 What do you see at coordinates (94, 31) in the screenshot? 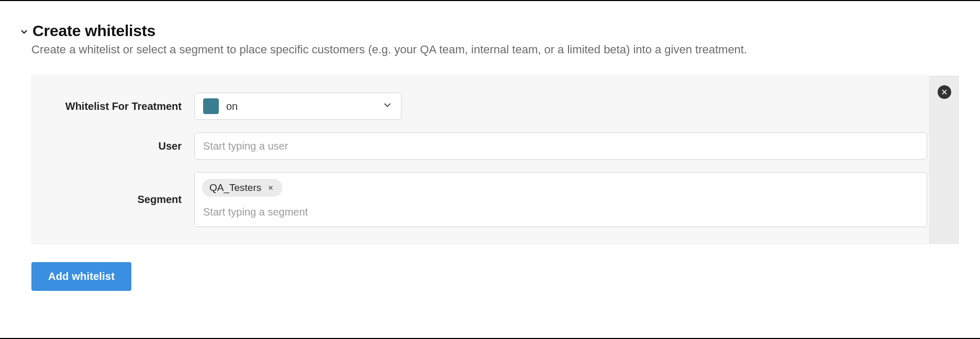
I see `section-title: Create whitelists` at bounding box center [94, 31].